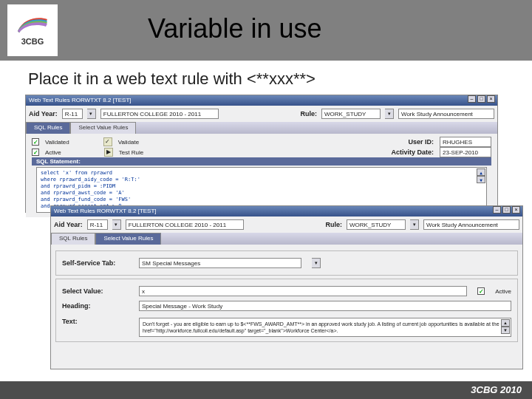 This screenshot has height=399, width=532. Describe the element at coordinates (421, 142) in the screenshot. I see `user-id-label: User ID:` at that location.